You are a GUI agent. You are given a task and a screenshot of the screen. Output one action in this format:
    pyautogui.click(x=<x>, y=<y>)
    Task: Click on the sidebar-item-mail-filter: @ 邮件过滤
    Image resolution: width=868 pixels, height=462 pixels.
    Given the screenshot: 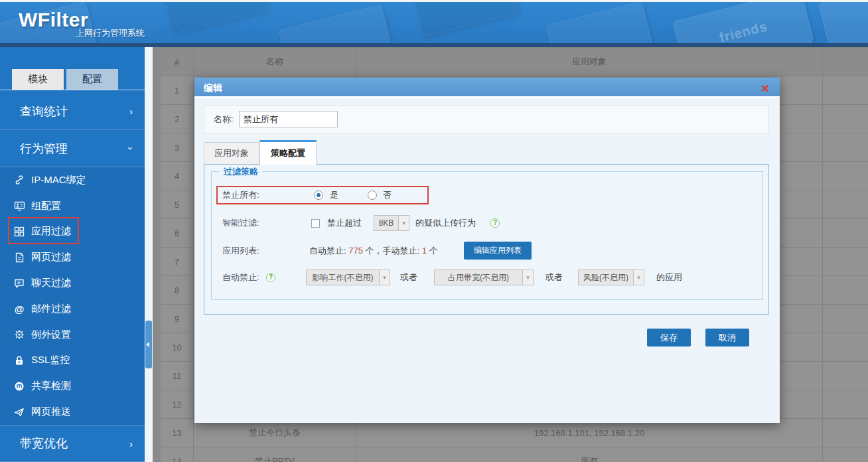 What is the action you would take?
    pyautogui.click(x=72, y=309)
    